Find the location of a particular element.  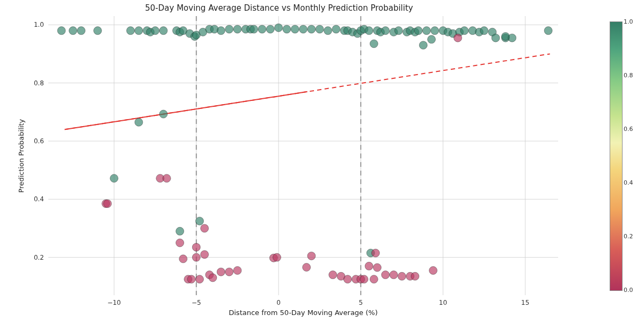

chart-title: 50-Day Moving Average Distance vs Monthl… is located at coordinates (279, 8).